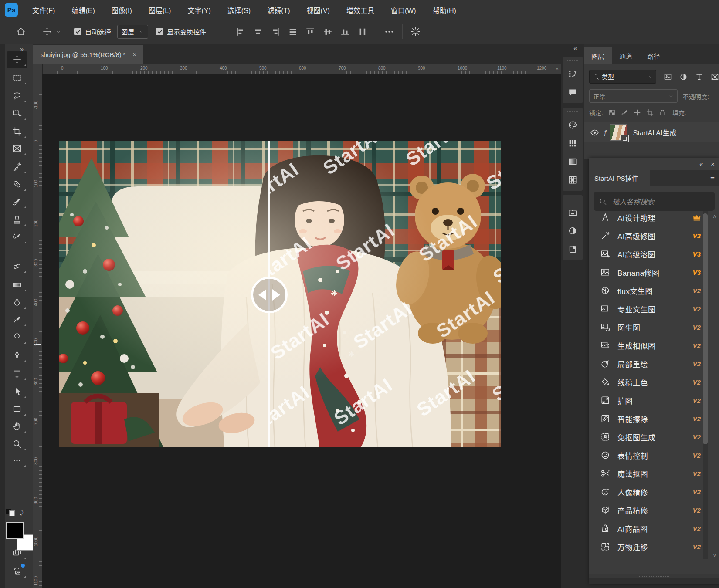 The image size is (719, 588). I want to click on blur-tool, so click(17, 302).